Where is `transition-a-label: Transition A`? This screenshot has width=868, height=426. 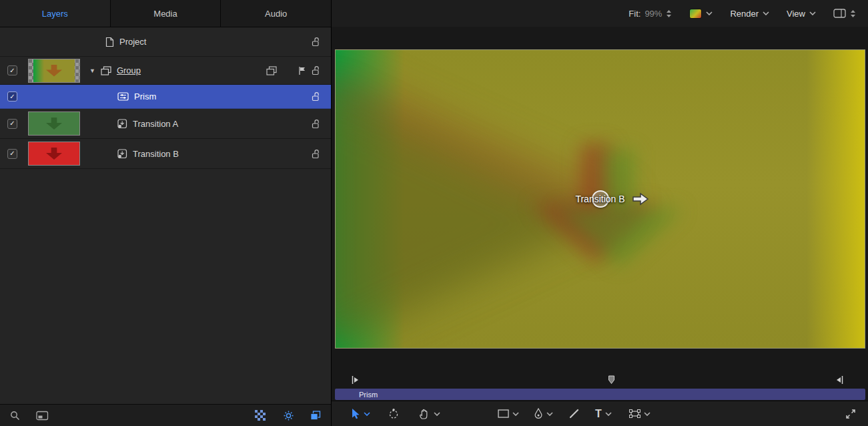
transition-a-label: Transition A is located at coordinates (155, 124).